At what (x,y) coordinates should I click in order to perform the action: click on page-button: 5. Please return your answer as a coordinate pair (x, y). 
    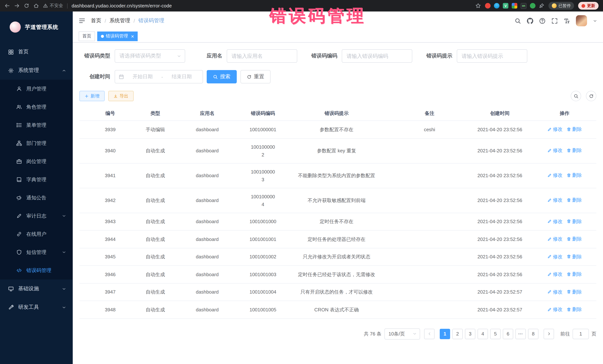
    Looking at the image, I should click on (495, 334).